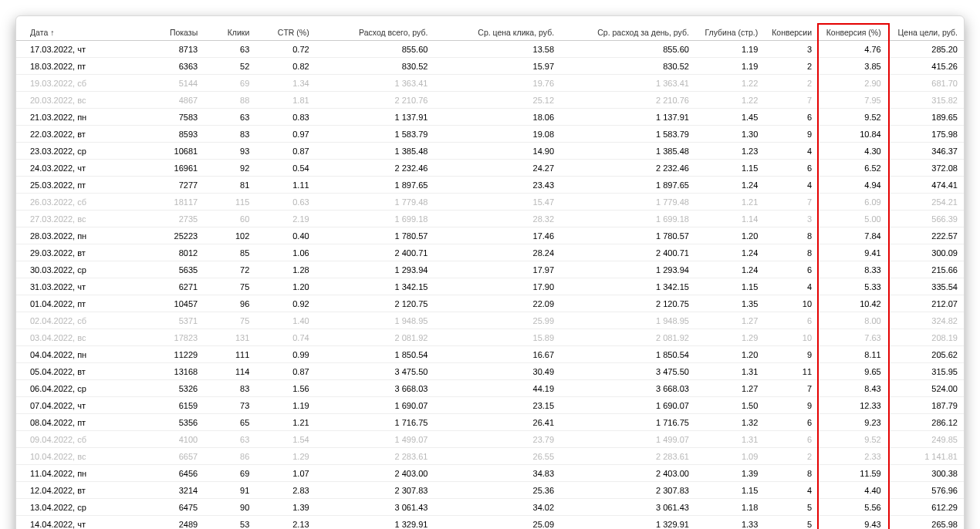 This screenshot has width=980, height=529. Describe the element at coordinates (853, 134) in the screenshot. I see `conv-pct-cell: 10.84` at that location.